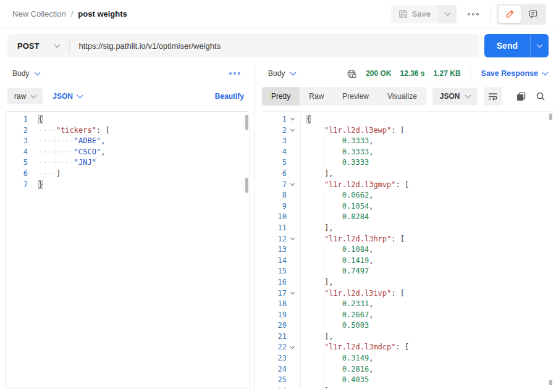 This screenshot has height=392, width=556. What do you see at coordinates (408, 283) in the screenshot?
I see `code-line: 16 ],` at bounding box center [408, 283].